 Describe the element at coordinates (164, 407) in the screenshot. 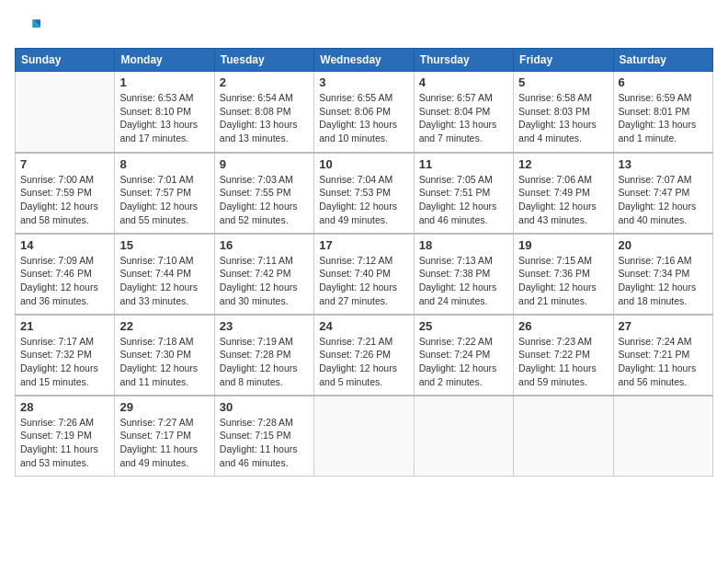

I see `day-number: 29` at that location.